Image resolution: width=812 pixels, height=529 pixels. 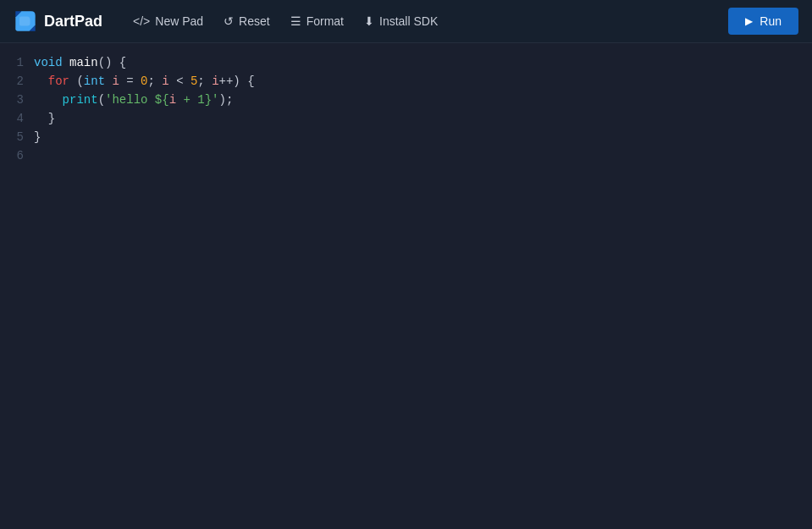 I want to click on format-icon: ☰, so click(x=296, y=21).